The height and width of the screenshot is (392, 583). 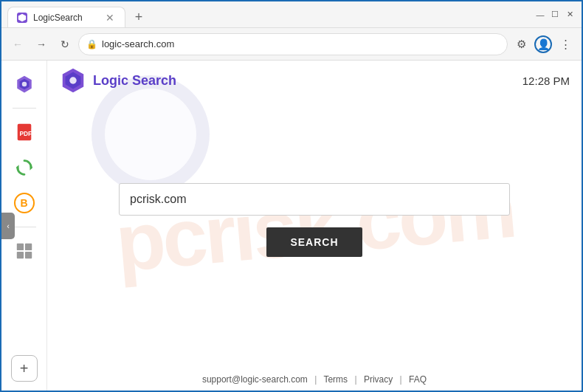 I want to click on refresh-icon: ↻, so click(x=65, y=44).